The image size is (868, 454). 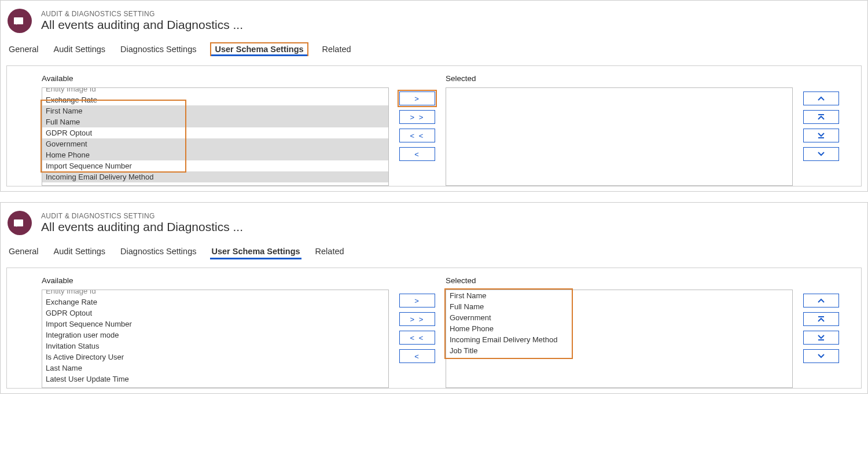 I want to click on list-item: Latest User Update Time, so click(x=215, y=379).